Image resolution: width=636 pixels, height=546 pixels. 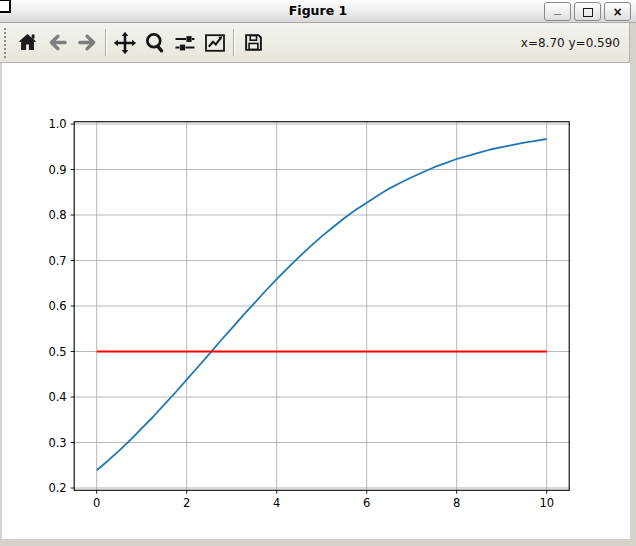 What do you see at coordinates (57, 170) in the screenshot?
I see `y-tick-label: 0.9` at bounding box center [57, 170].